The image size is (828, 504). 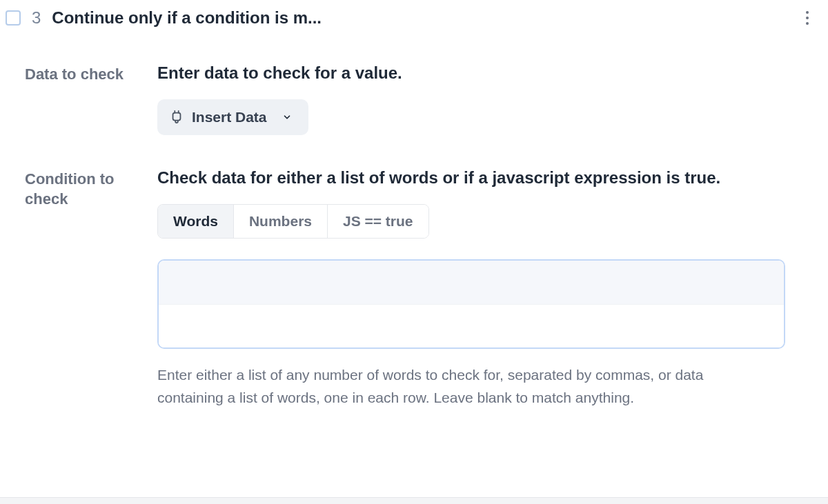 I want to click on insert-data-label: Insert Data, so click(x=229, y=117).